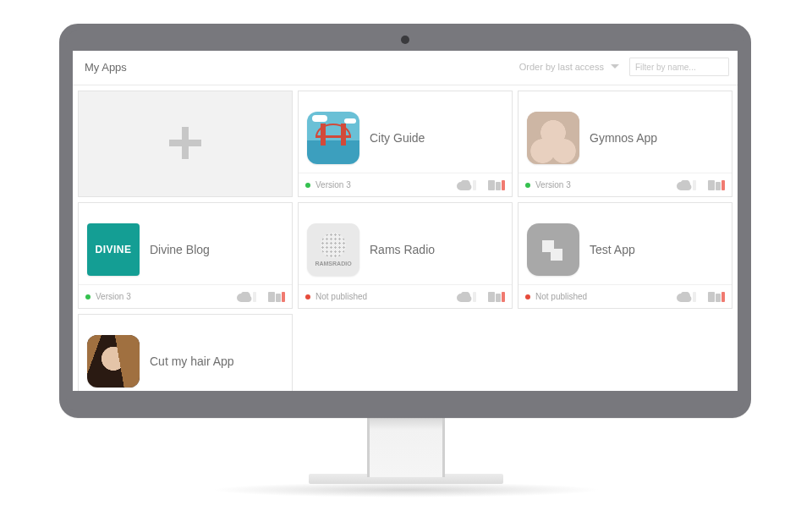 The width and height of the screenshot is (812, 522). I want to click on order-by-select: Order by last access, so click(569, 67).